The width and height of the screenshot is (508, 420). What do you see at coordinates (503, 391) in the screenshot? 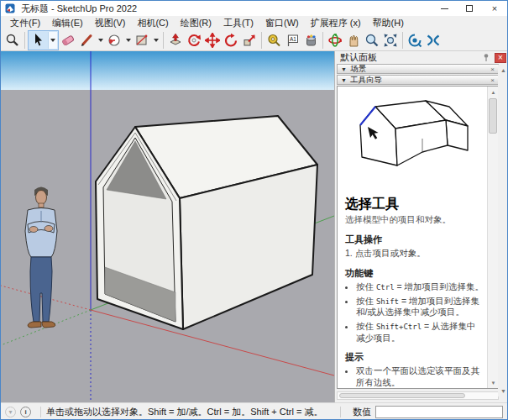
I see `scroll-down-icon: ▼` at bounding box center [503, 391].